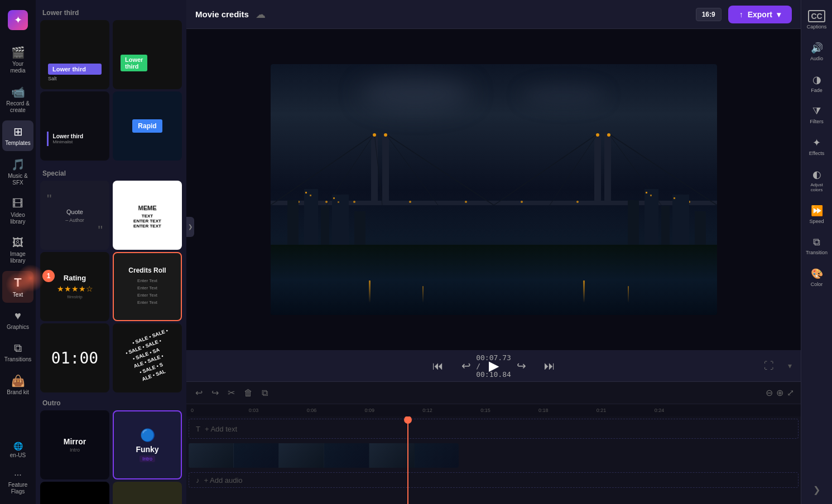 The image size is (832, 504). Describe the element at coordinates (18, 450) in the screenshot. I see `sidebar-item-language: 🌐 en-US` at that location.